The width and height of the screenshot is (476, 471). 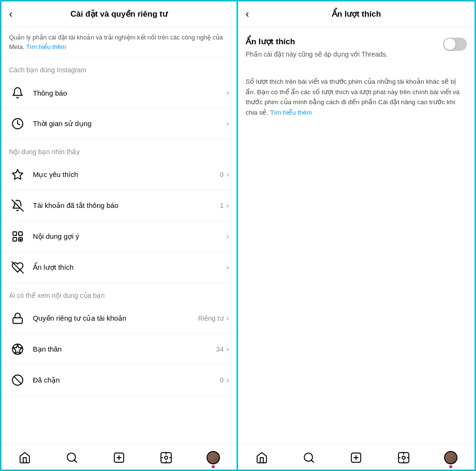 I want to click on right-description: Số lượt thích trên bài viết và thước phi…, so click(x=356, y=97).